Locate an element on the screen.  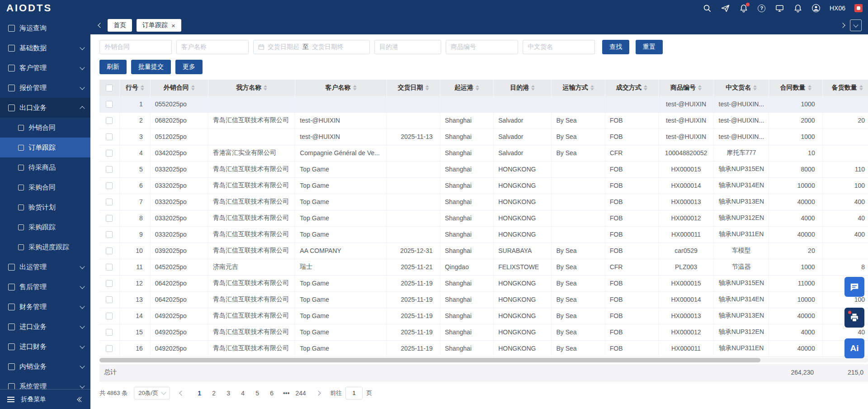
sidebar-subitem: 采购合同 is located at coordinates (45, 187).